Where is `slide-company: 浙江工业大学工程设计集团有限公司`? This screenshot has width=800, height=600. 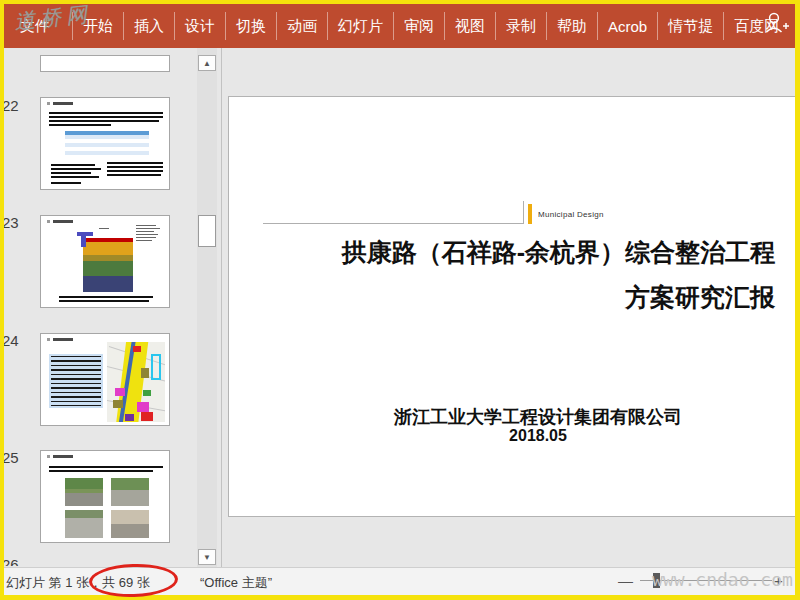
slide-company: 浙江工业大学工程设计集团有限公司 is located at coordinates (538, 417).